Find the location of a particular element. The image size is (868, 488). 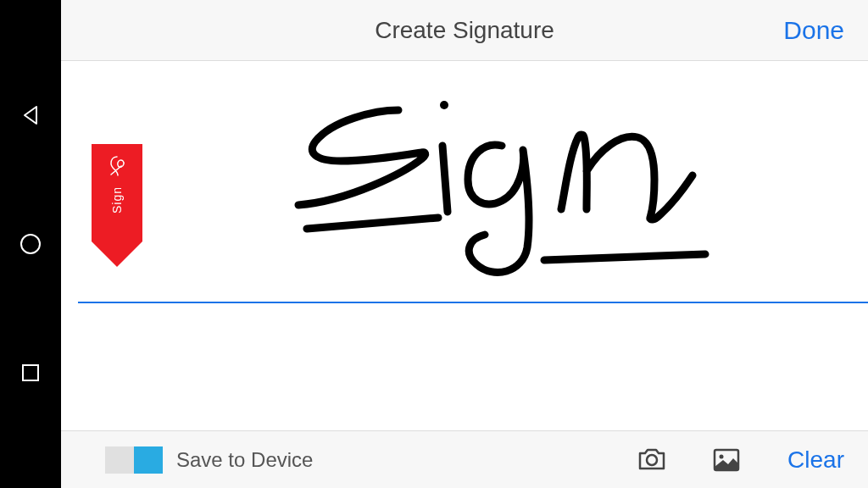

recent-apps-button is located at coordinates (31, 373).